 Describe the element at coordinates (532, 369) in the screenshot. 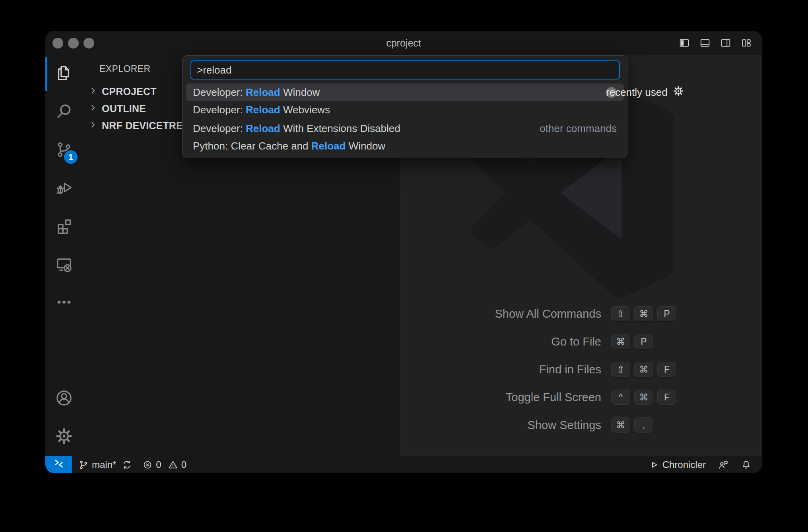

I see `shortcut-row: Find in Files⇧⌘F` at that location.